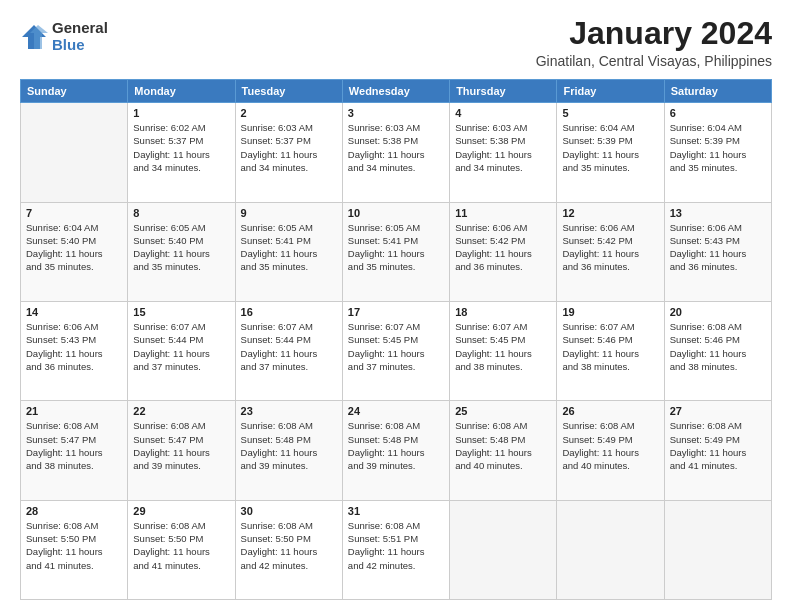 This screenshot has width=792, height=612. What do you see at coordinates (288, 92) in the screenshot?
I see `calendar-day-header: Tuesday` at bounding box center [288, 92].